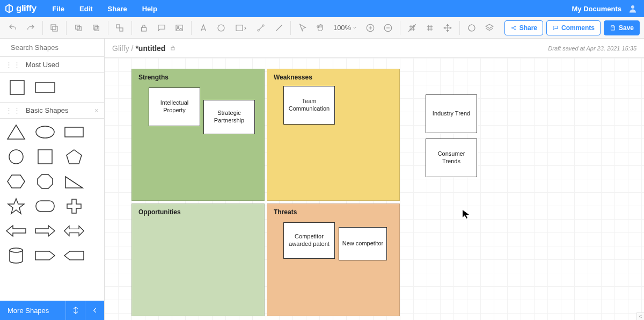  What do you see at coordinates (370, 28) in the screenshot?
I see `zoom-in-button` at bounding box center [370, 28].